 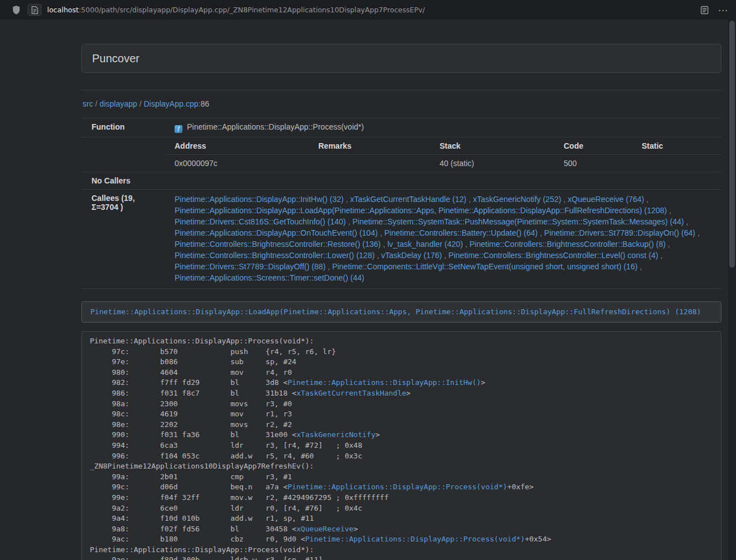 What do you see at coordinates (444, 155) in the screenshot?
I see `metrics-table: AddressRemarksStackCodeStatic 0x0000097c…` at bounding box center [444, 155].